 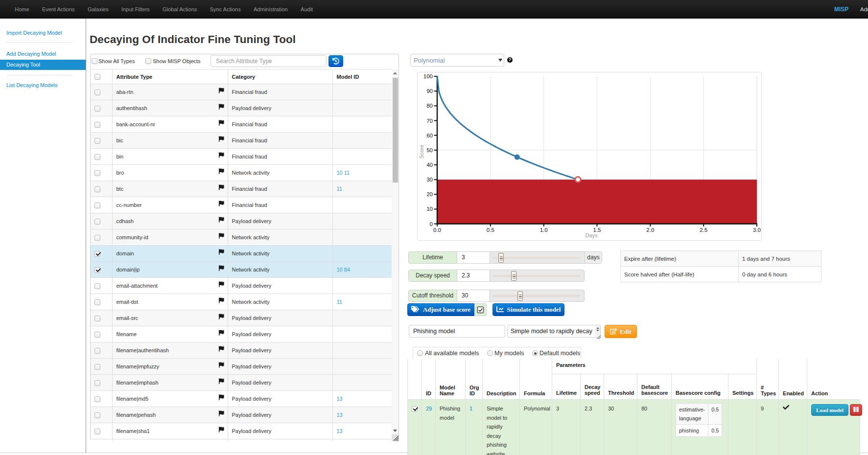 I want to click on svg-text: 70, so click(x=430, y=121).